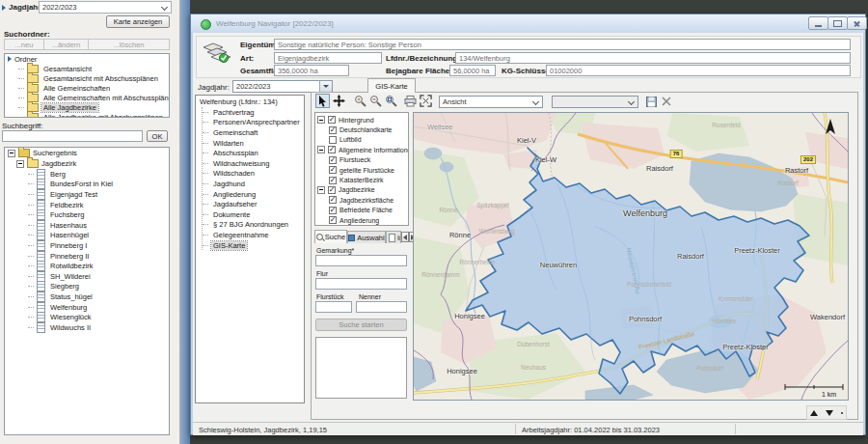 The height and width of the screenshot is (444, 868). I want to click on zoom-out-tool-button, so click(376, 100).